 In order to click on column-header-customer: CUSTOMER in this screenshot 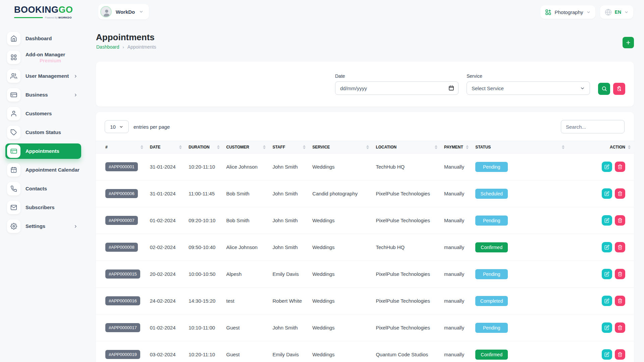, I will do `click(246, 147)`.